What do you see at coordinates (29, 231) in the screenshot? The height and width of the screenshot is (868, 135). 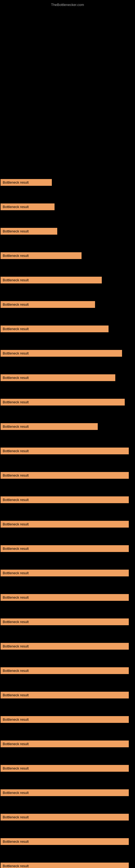 I see `bottleneck-bar-3: Bottleneck result` at bounding box center [29, 231].